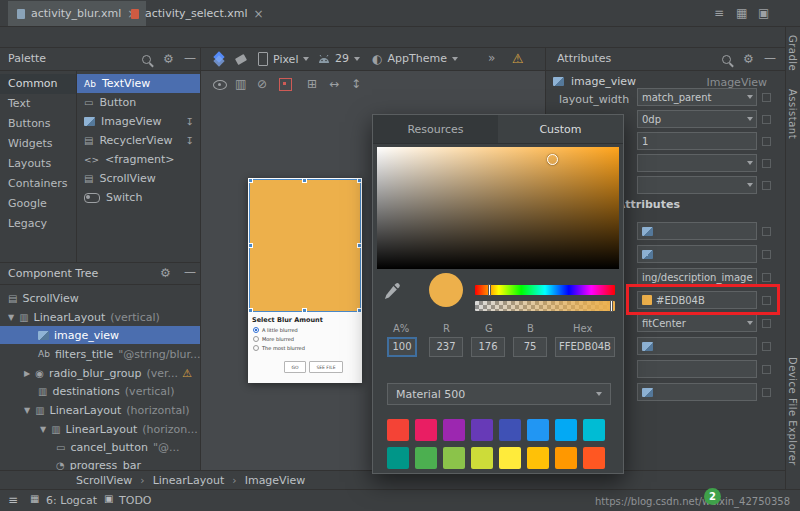  Describe the element at coordinates (402, 347) in the screenshot. I see `alpha-input: 100` at that location.